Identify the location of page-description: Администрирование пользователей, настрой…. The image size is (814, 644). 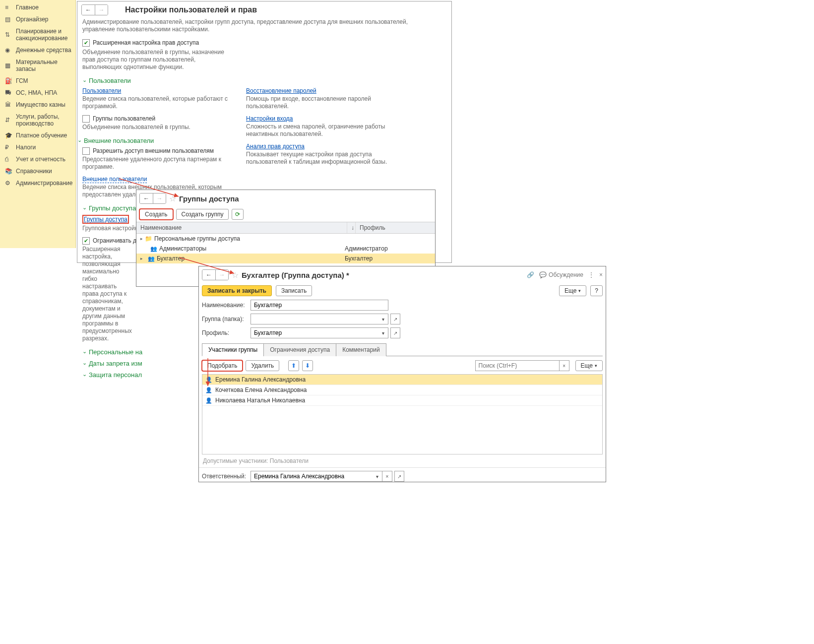
(251, 28).